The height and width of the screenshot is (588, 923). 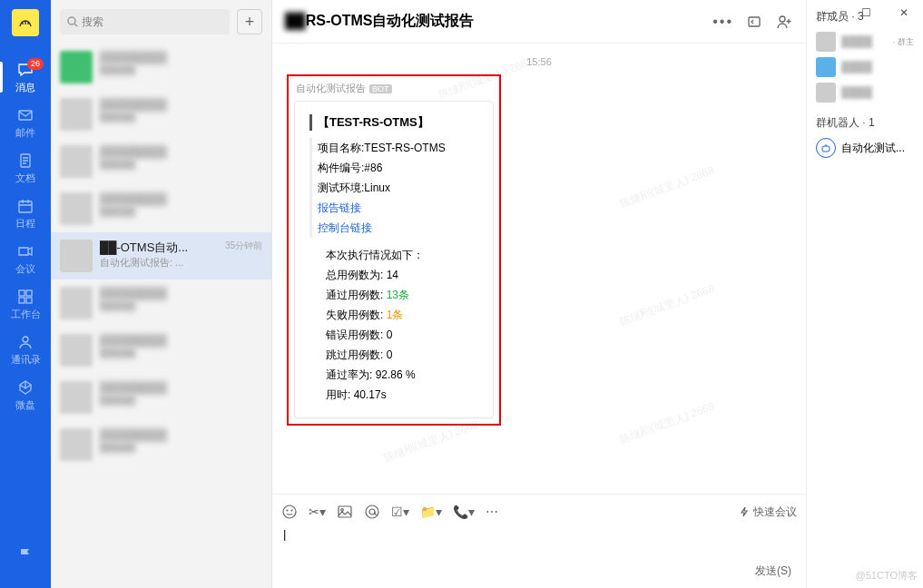 What do you see at coordinates (784, 22) in the screenshot?
I see `add-member-icon` at bounding box center [784, 22].